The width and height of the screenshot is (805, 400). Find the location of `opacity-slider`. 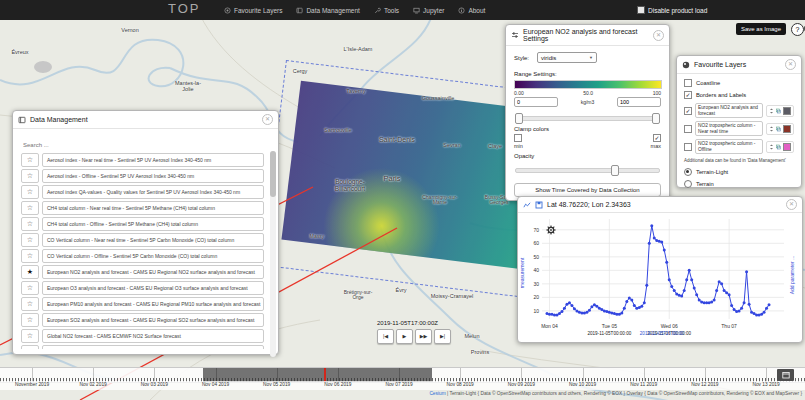

opacity-slider is located at coordinates (588, 170).